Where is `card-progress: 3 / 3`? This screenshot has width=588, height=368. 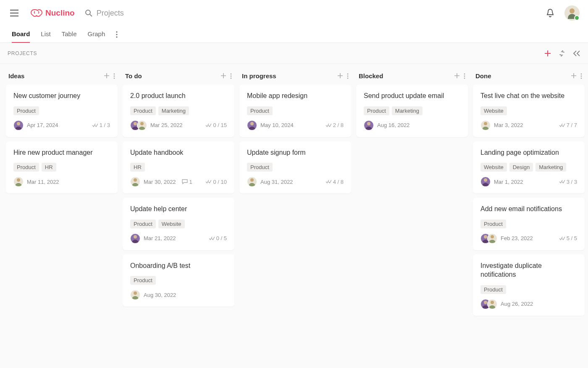 card-progress: 3 / 3 is located at coordinates (568, 182).